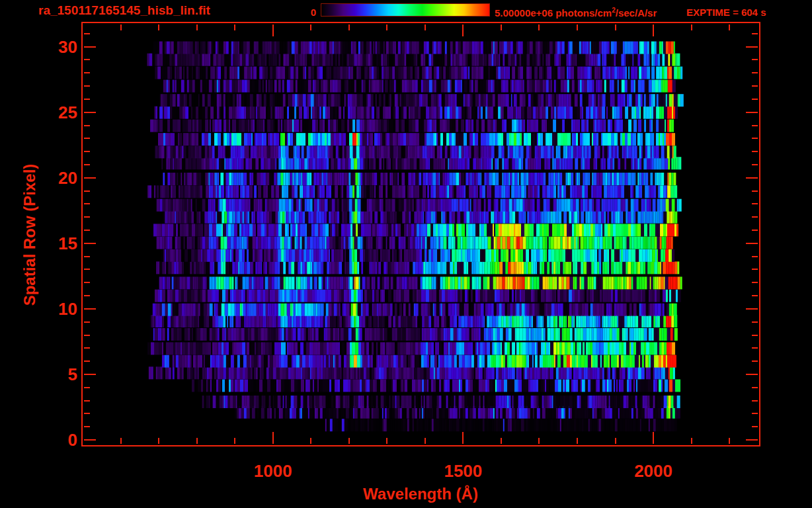 The height and width of the screenshot is (508, 812). Describe the element at coordinates (726, 12) in the screenshot. I see `exptime-label: EXPTIME = 604 s` at that location.